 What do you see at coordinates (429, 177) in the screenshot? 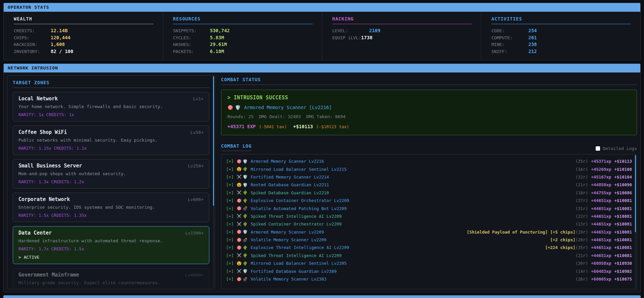
I see `combat-log-row: [+] ⚔️🛡️ Fortified Memory Scanner Lv2214…` at bounding box center [429, 177].